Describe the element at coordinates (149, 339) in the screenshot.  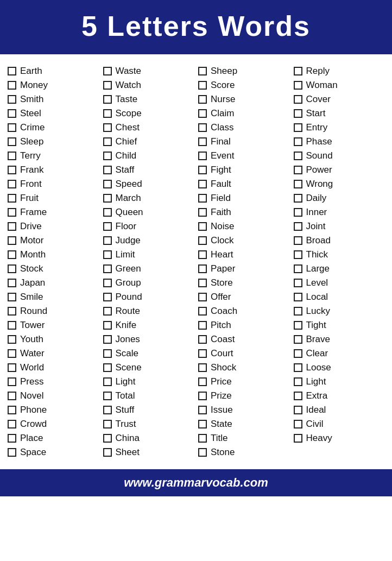
I see `list-item: Jones` at that location.